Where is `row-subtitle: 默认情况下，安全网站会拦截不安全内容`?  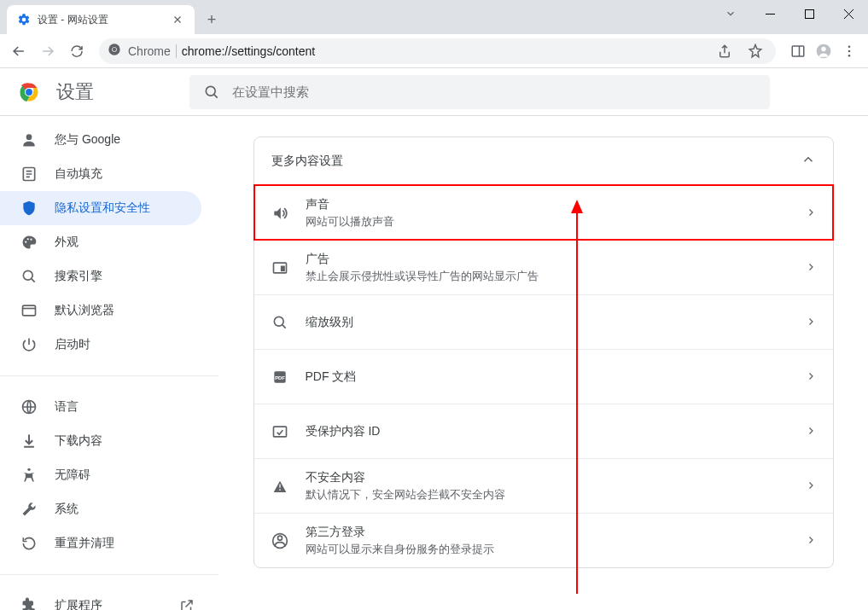
row-subtitle: 默认情况下，安全网站会拦截不安全内容 is located at coordinates (547, 495).